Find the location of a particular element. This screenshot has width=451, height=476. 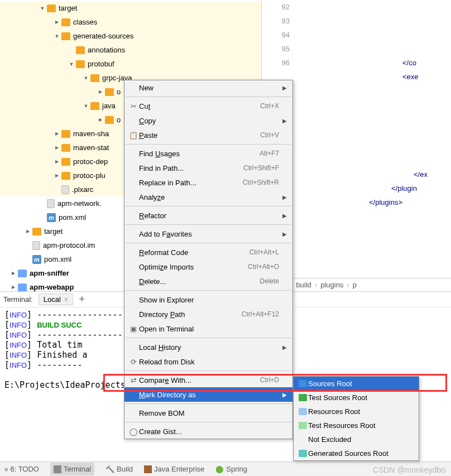

submenu-label: Sources Root is located at coordinates (330, 384).